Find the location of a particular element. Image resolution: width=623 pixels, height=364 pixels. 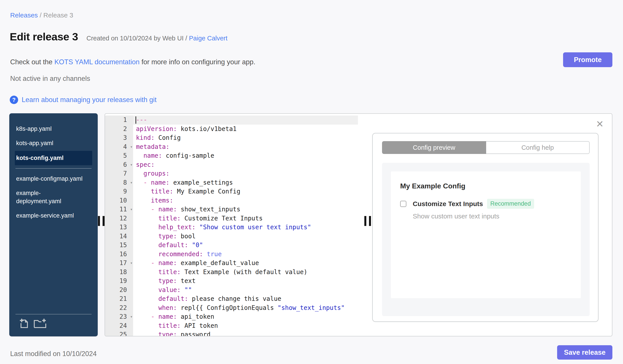

line-number: 19 is located at coordinates (119, 281).